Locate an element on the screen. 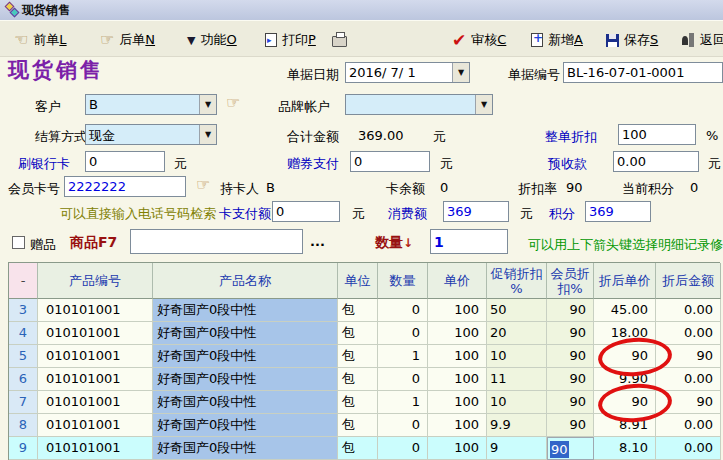 This screenshot has height=460, width=723. brand-account-select: ▼ is located at coordinates (419, 104).